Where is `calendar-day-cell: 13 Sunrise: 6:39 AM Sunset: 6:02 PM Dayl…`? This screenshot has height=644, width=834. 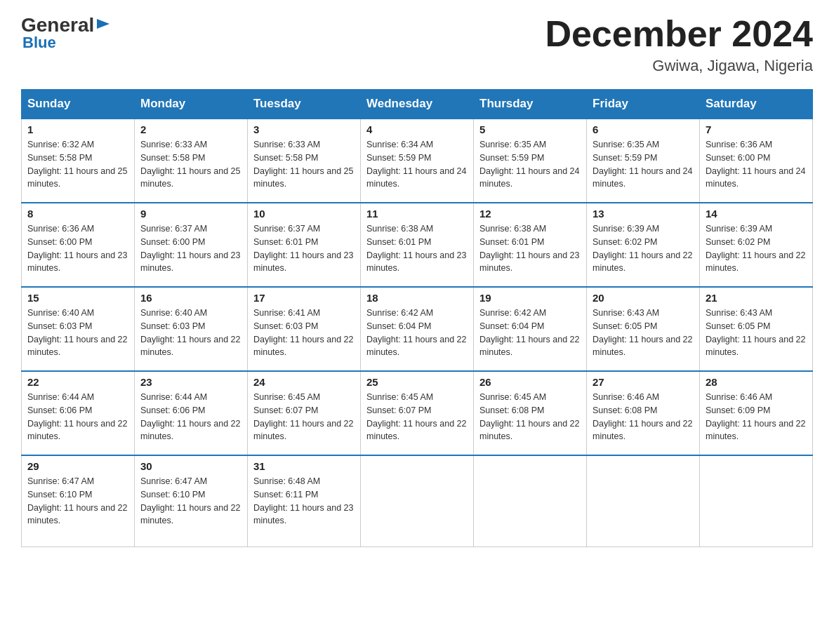 calendar-day-cell: 13 Sunrise: 6:39 AM Sunset: 6:02 PM Dayl… is located at coordinates (643, 245).